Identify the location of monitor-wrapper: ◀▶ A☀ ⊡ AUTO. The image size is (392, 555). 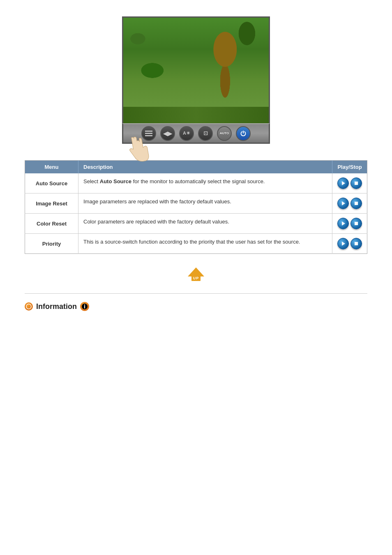
(196, 80).